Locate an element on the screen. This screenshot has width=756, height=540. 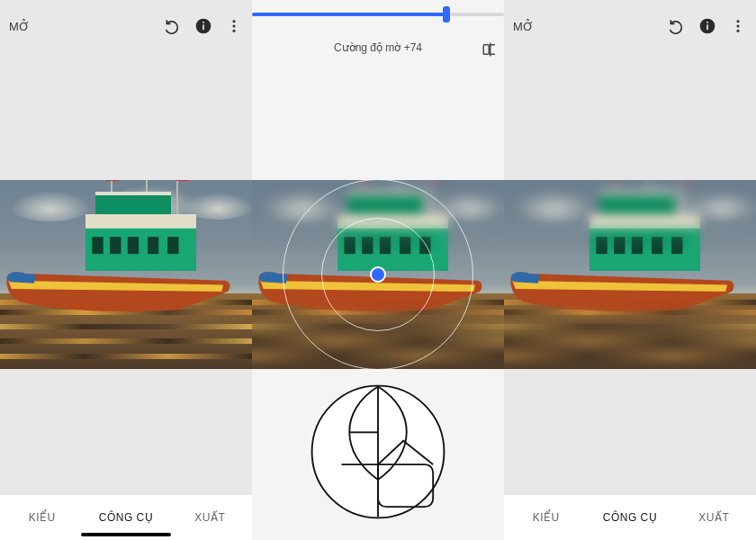
top-icons-right is located at coordinates (707, 26).